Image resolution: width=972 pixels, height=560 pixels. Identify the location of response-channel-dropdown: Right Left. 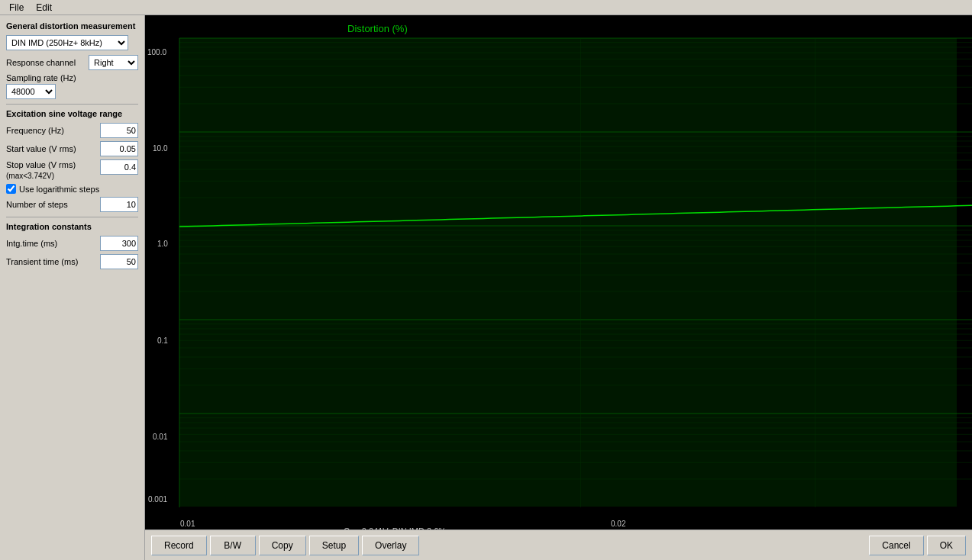
(113, 63).